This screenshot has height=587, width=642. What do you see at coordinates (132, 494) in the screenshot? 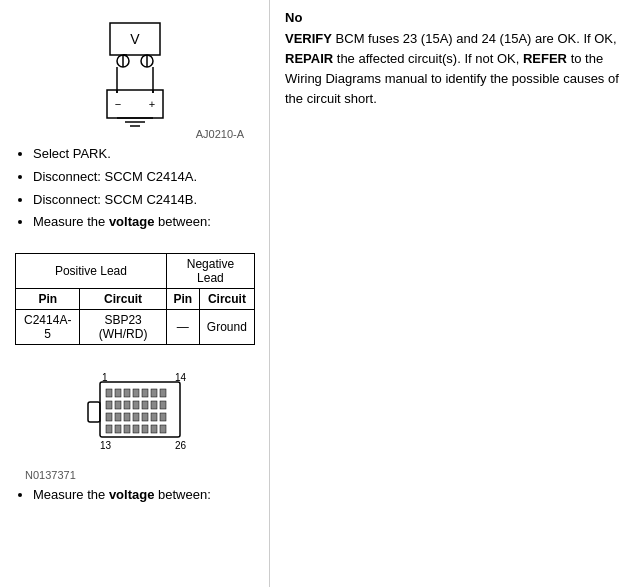
I see `bold-voltage-2: voltage` at bounding box center [132, 494].